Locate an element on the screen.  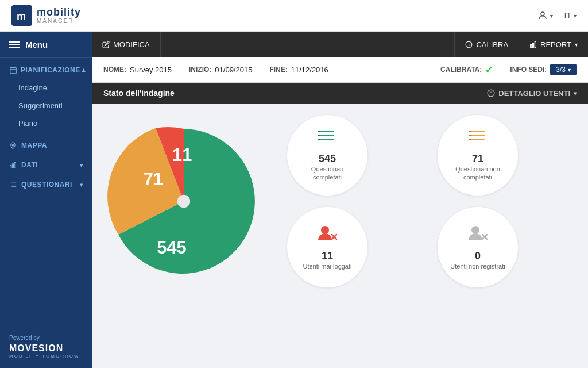
logo-m-icon: m is located at coordinates (22, 16).